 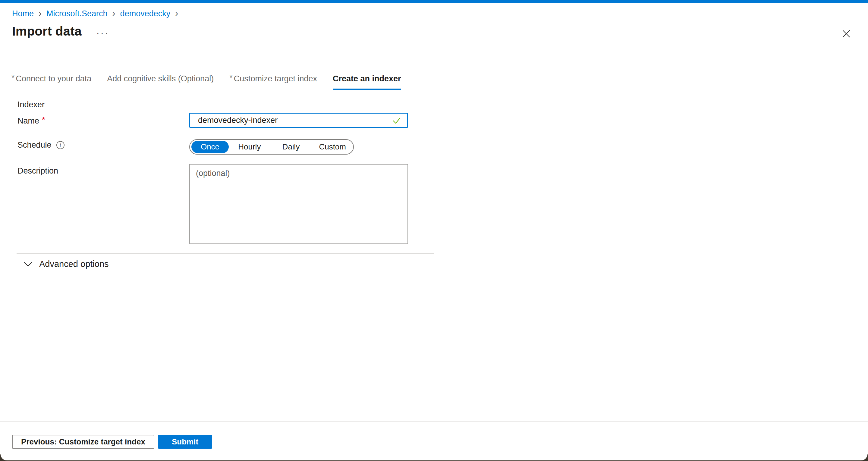 What do you see at coordinates (23, 14) in the screenshot?
I see `breadcrumb-home: Home` at bounding box center [23, 14].